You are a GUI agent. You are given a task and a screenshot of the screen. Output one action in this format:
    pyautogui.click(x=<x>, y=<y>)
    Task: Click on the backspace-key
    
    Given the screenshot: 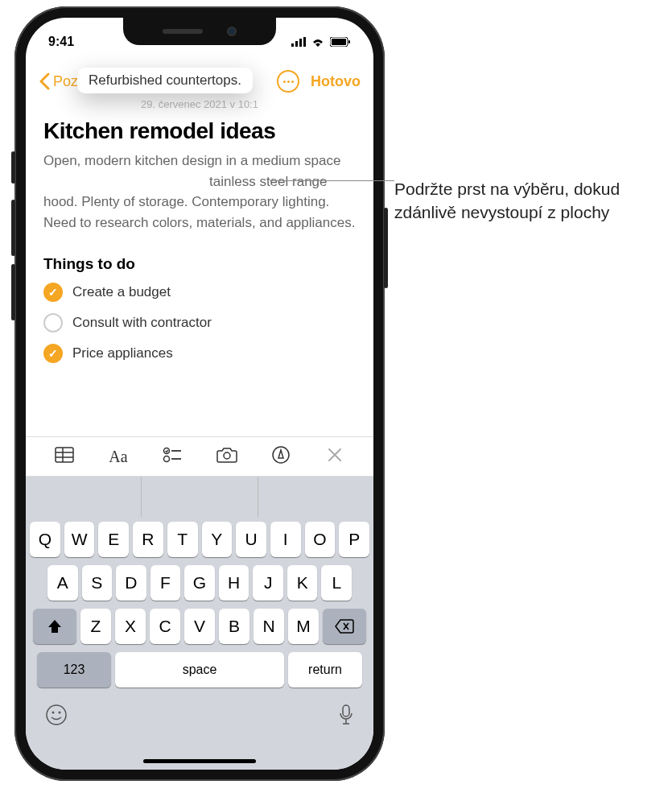 What is the action you would take?
    pyautogui.click(x=344, y=626)
    